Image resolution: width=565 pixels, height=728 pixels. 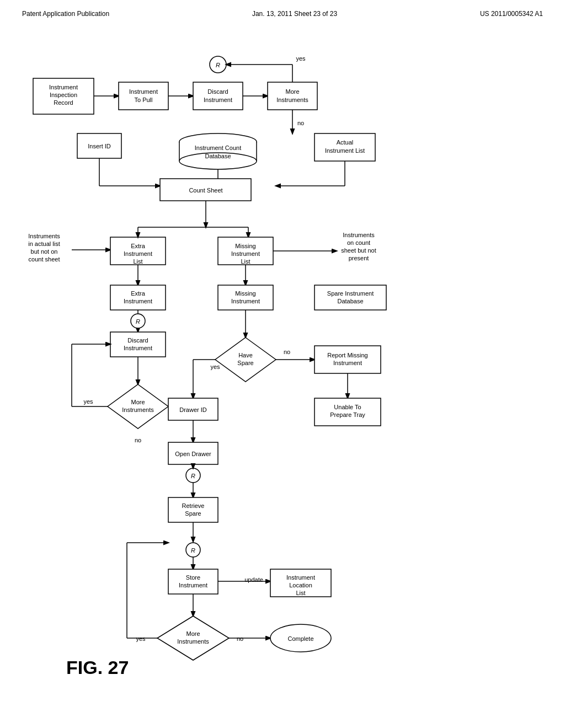 What do you see at coordinates (254, 580) in the screenshot?
I see `label-update: update` at bounding box center [254, 580].